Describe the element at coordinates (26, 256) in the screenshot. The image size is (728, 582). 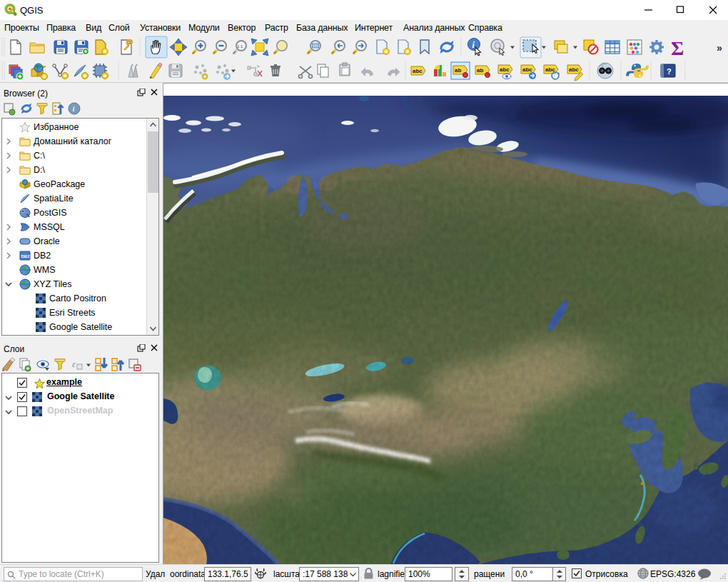
I see `svg-text: DB2` at that location.